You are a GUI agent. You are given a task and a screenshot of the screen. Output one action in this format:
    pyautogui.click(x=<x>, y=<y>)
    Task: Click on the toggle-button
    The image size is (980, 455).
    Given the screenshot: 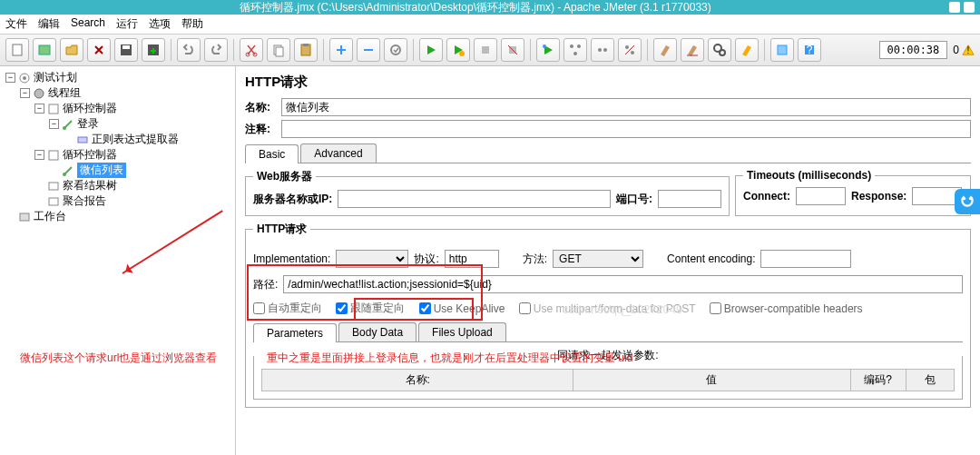 What is the action you would take?
    pyautogui.click(x=396, y=50)
    